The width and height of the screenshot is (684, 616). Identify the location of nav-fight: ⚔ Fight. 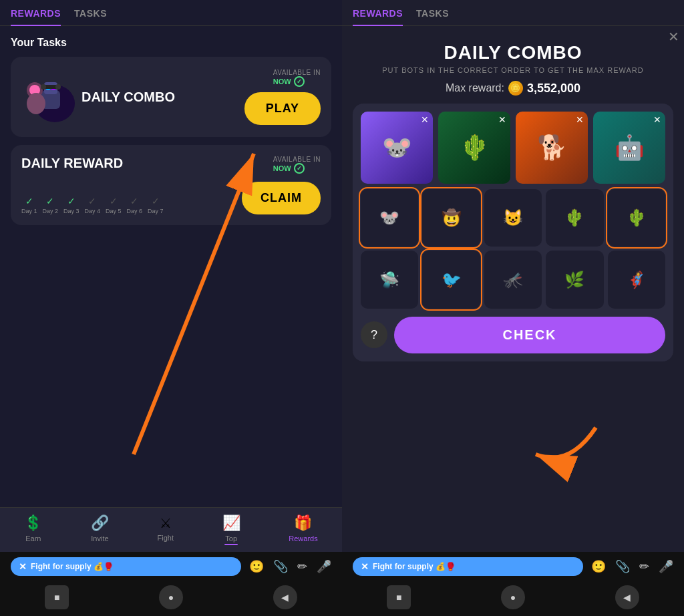
(166, 528).